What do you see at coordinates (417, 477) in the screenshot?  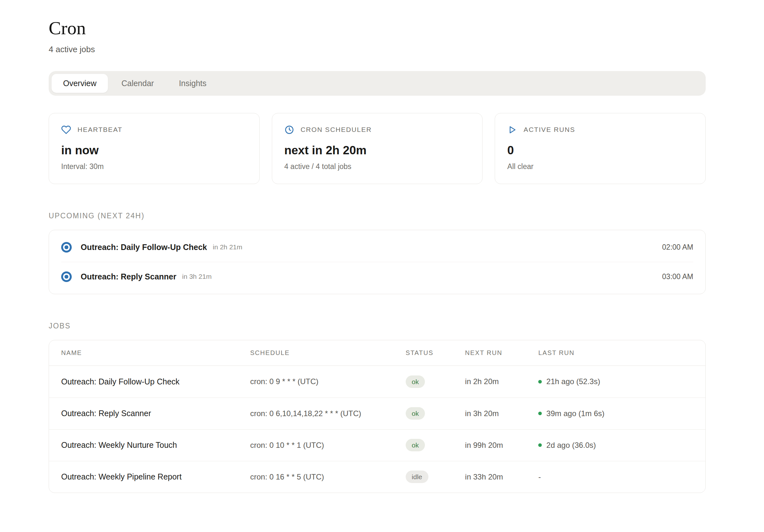 I see `status-badge: idle` at bounding box center [417, 477].